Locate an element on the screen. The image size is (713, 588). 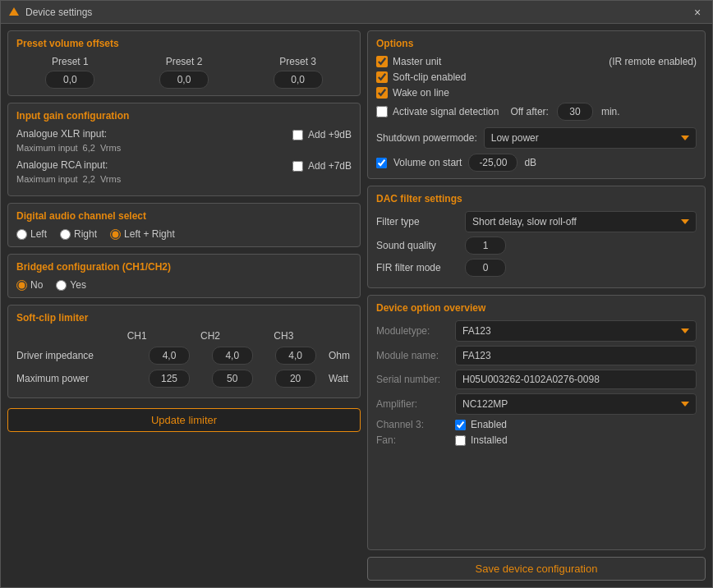
soft-clip-title: Soft-clip limiter is located at coordinates (184, 318).